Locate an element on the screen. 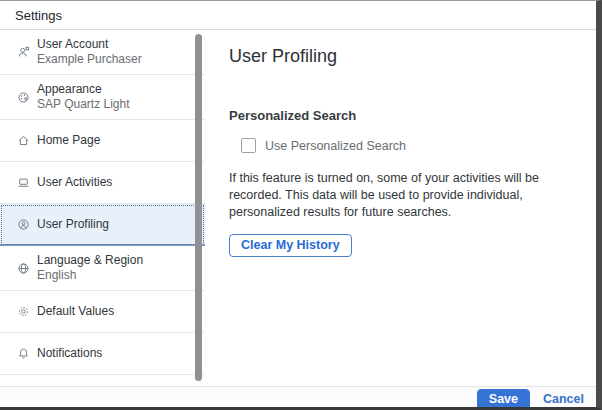  sidebar-item-user-account: User Account Example Purchaser is located at coordinates (102, 52).